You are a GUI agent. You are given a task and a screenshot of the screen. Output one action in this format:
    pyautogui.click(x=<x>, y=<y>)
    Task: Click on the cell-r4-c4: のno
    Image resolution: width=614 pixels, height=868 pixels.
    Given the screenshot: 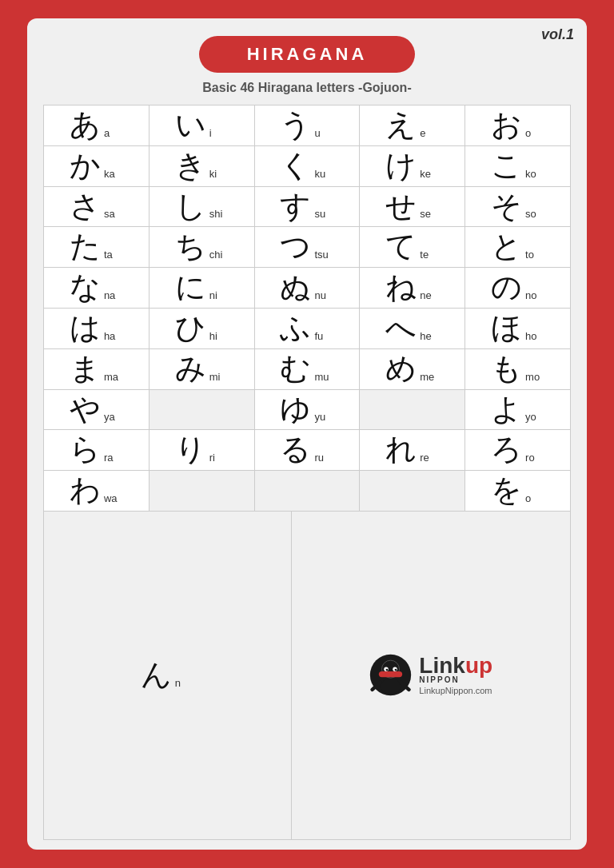 What is the action you would take?
    pyautogui.click(x=518, y=288)
    